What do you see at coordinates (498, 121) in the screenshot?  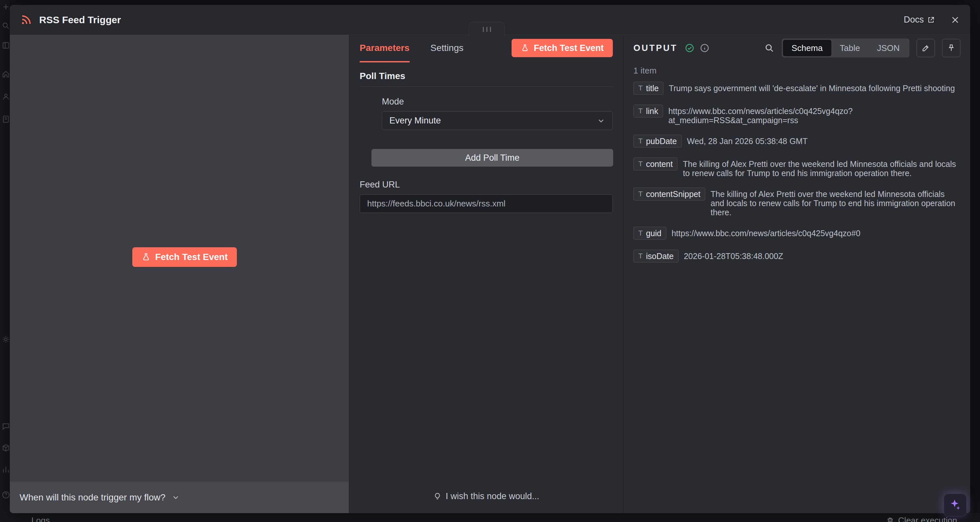 I see `mode-select: Every Minute` at bounding box center [498, 121].